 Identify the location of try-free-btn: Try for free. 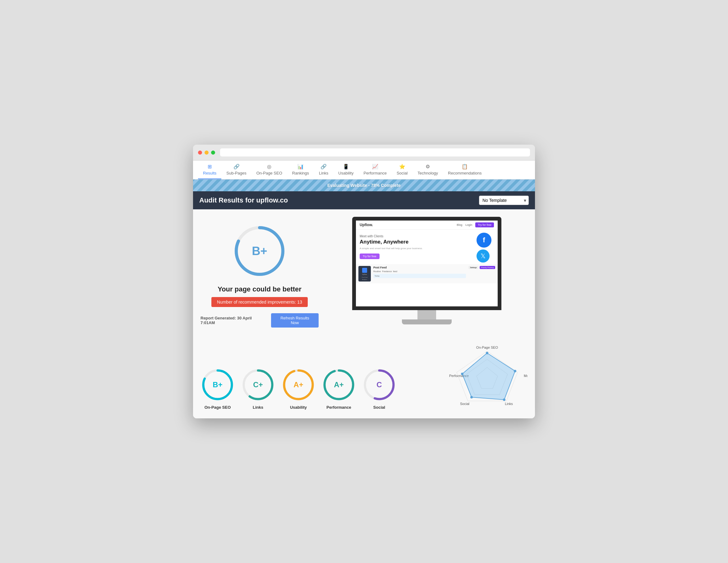
(485, 225).